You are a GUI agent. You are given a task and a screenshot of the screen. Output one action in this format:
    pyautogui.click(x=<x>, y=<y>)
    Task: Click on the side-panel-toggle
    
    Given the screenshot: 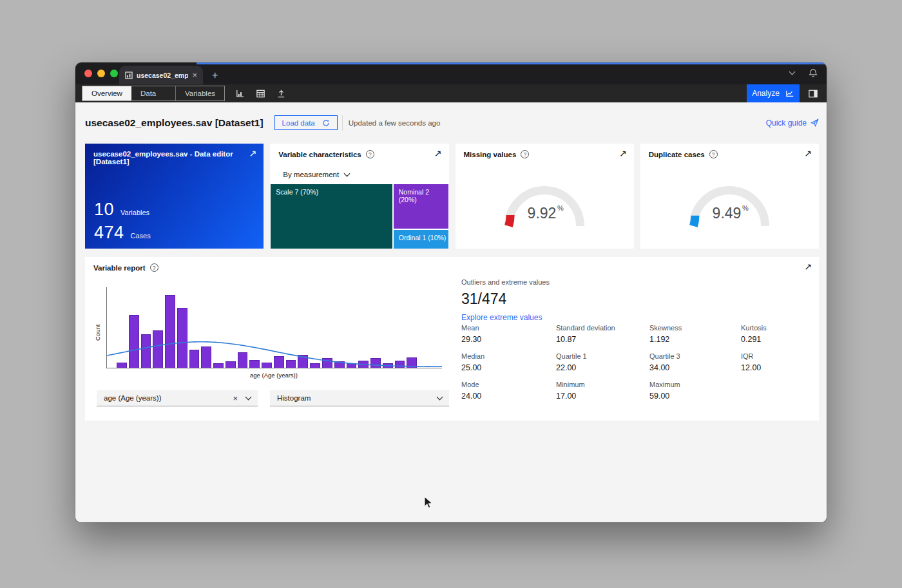 What is the action you would take?
    pyautogui.click(x=813, y=93)
    